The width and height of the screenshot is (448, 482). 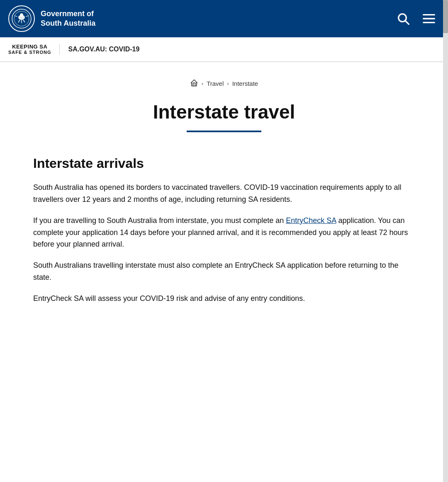 I want to click on page-title: Interstate travel, so click(x=224, y=112).